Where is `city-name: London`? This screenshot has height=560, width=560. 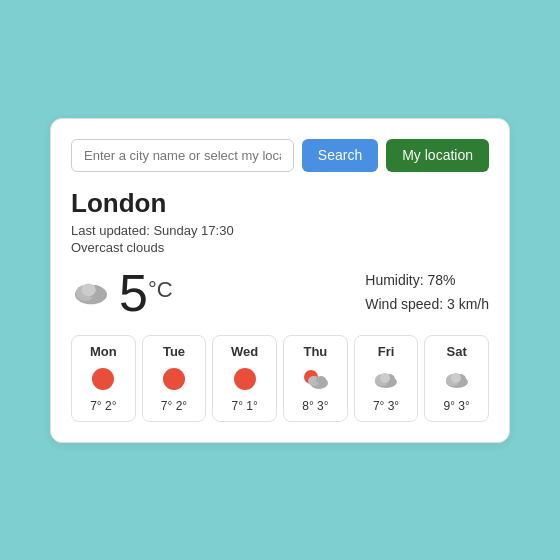
city-name: London is located at coordinates (280, 204).